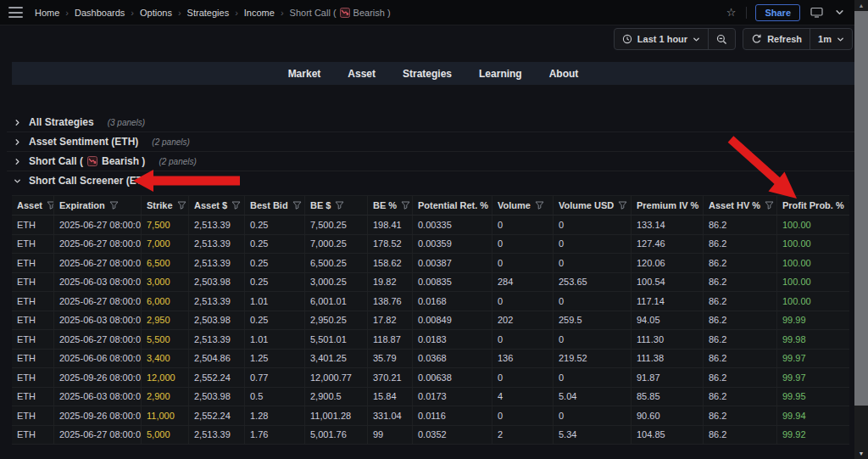 This screenshot has height=459, width=868. I want to click on table-cell-expiration: 2025-06-27 08:00:00, so click(98, 244).